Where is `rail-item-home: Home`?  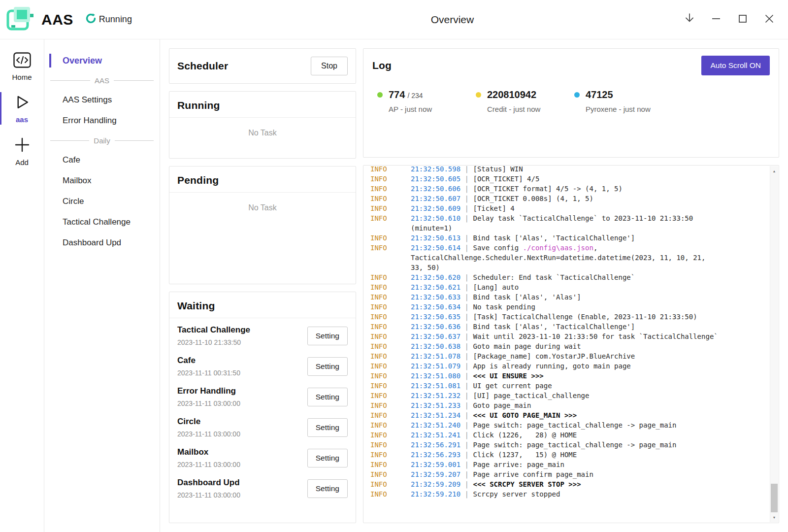
rail-item-home: Home is located at coordinates (22, 66).